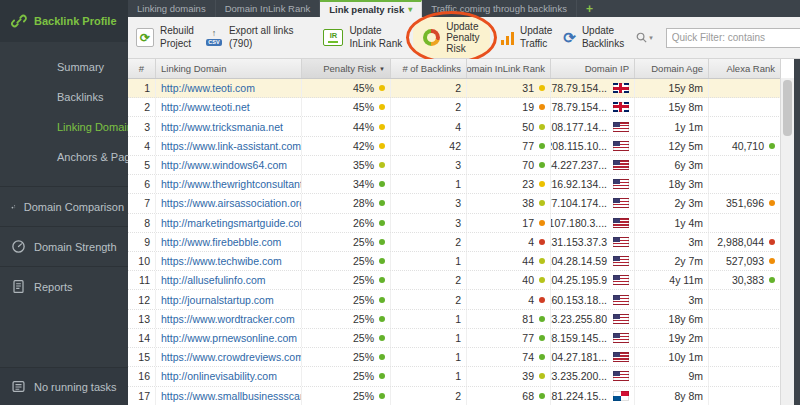  I want to click on row-index-cell: 17, so click(142, 396).